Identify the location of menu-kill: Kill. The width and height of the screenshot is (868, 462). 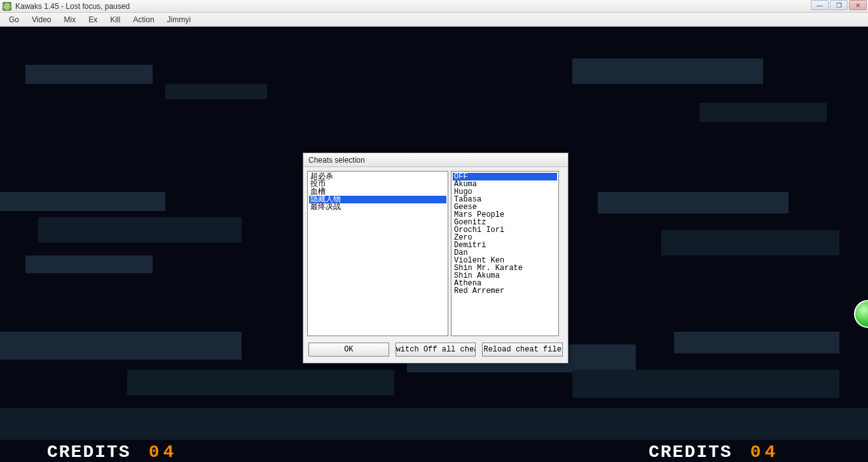
(115, 20).